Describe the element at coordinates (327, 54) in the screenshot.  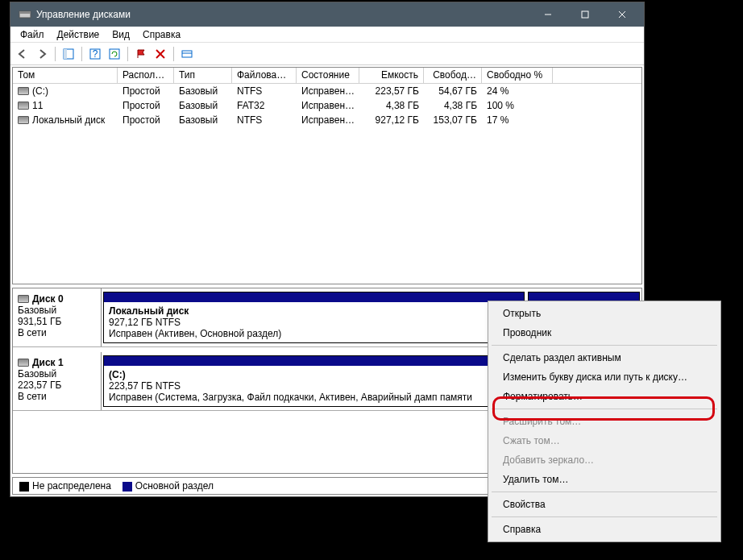
I see `toolbar: ?` at that location.